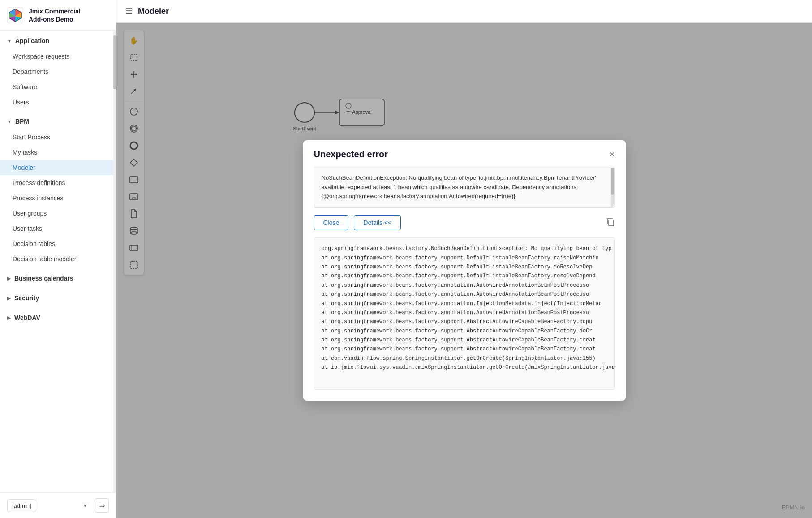 This screenshot has height=518, width=812. Describe the element at coordinates (58, 121) in the screenshot. I see `section-header-bpm: ▼ BPM` at that location.